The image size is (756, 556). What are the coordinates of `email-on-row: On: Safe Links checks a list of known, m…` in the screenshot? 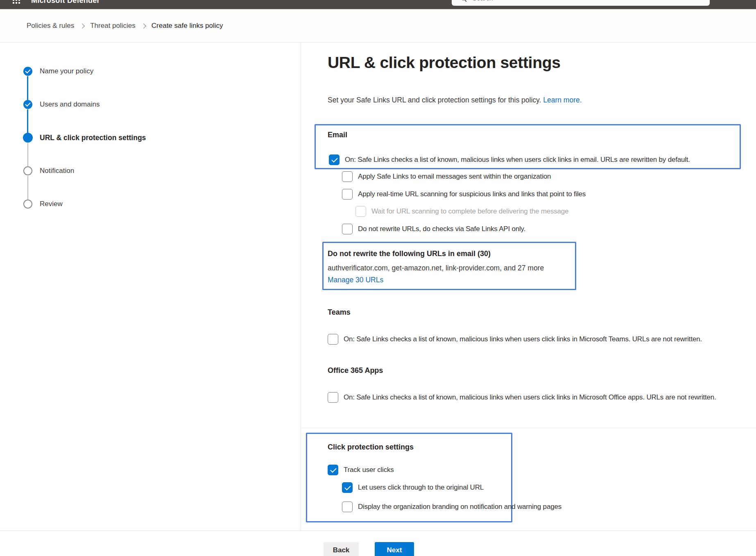 It's located at (509, 160).